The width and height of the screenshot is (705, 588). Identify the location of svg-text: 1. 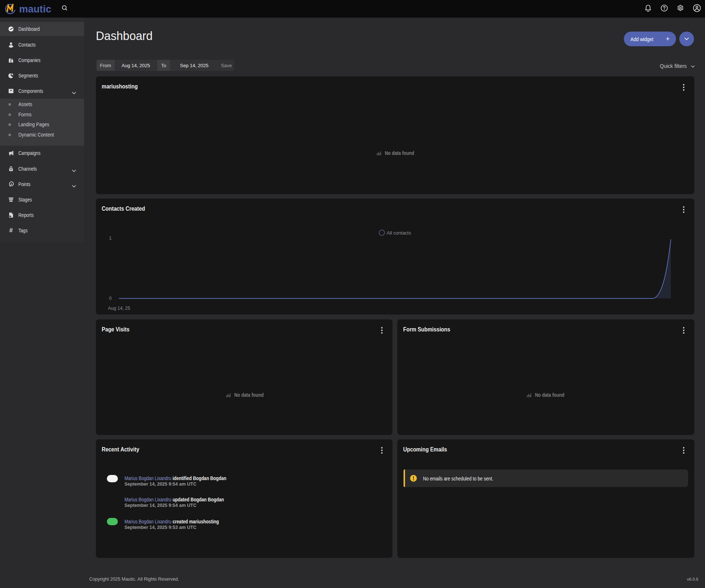
(110, 238).